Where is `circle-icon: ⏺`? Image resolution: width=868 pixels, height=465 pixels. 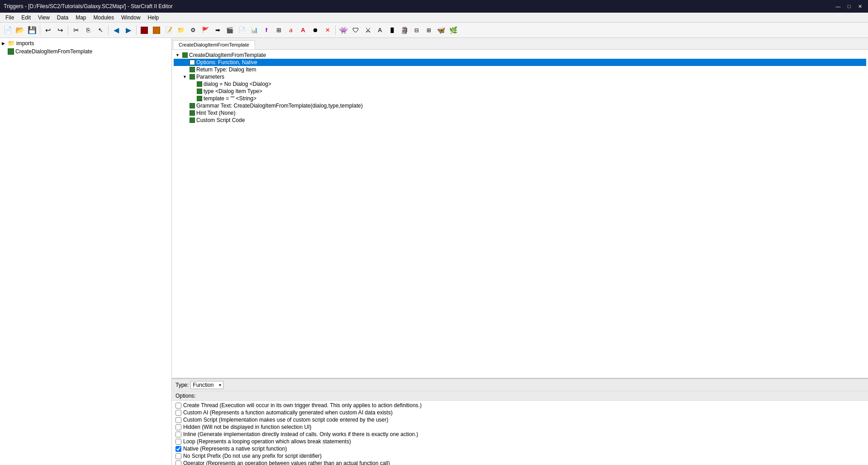 circle-icon: ⏺ is located at coordinates (316, 30).